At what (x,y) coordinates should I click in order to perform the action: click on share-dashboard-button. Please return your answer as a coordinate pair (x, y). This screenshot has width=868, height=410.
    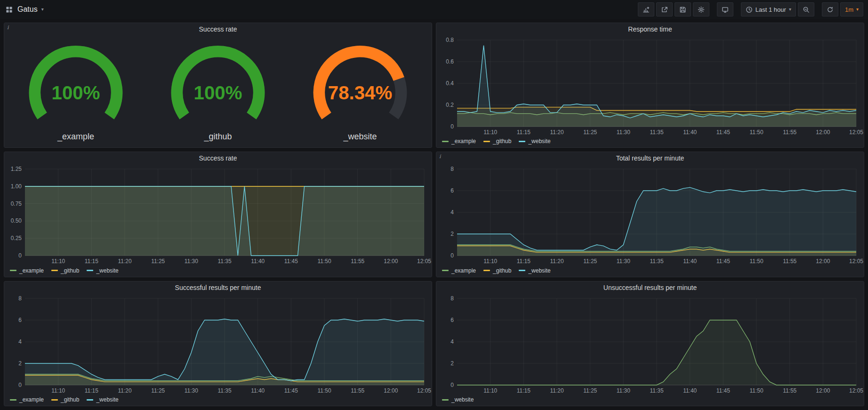
    Looking at the image, I should click on (665, 9).